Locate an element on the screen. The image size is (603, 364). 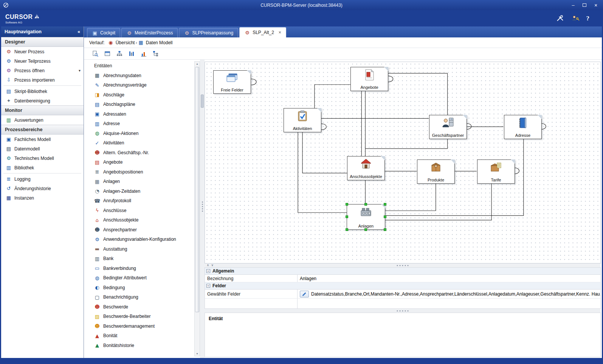
scrollbar-track is located at coordinates (197, 209).